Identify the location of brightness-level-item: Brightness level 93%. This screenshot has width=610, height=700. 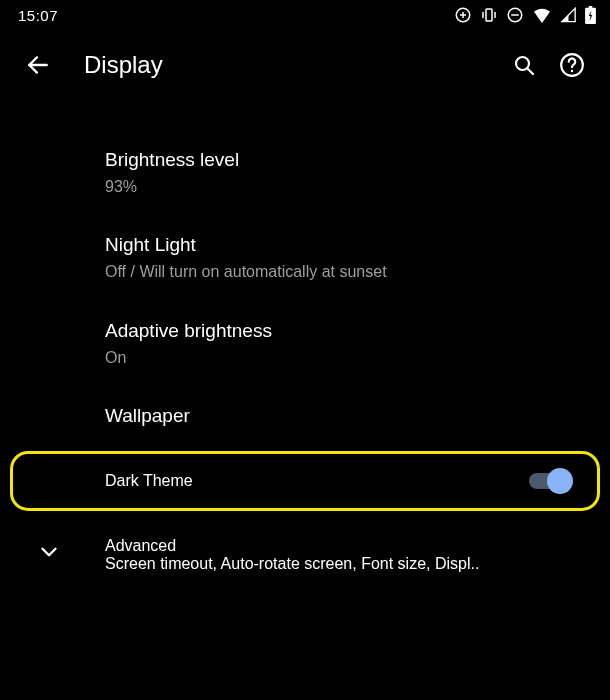
(305, 172).